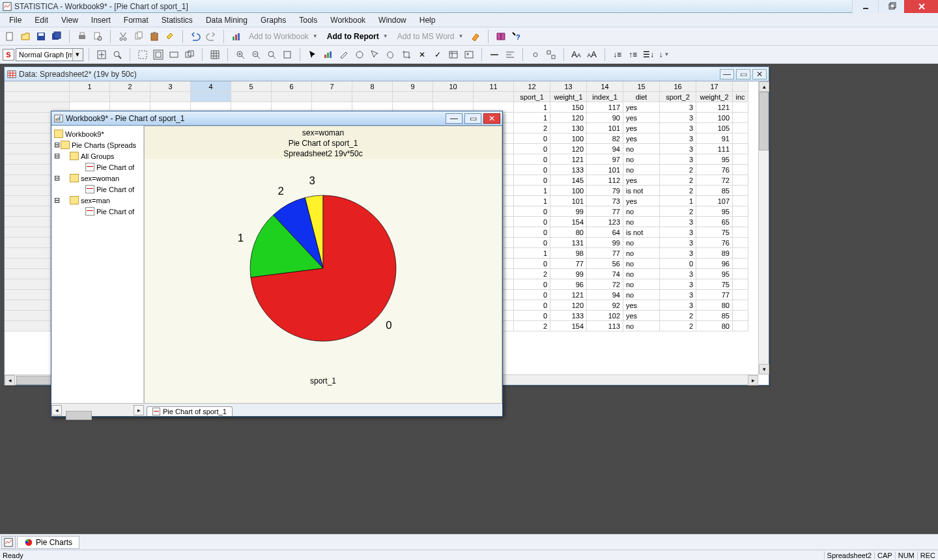  Describe the element at coordinates (387, 74) in the screenshot. I see `spreadsheet-titlebar: Data: Spreadsheet2* (19v by 50c) ― ▭ ✕` at that location.